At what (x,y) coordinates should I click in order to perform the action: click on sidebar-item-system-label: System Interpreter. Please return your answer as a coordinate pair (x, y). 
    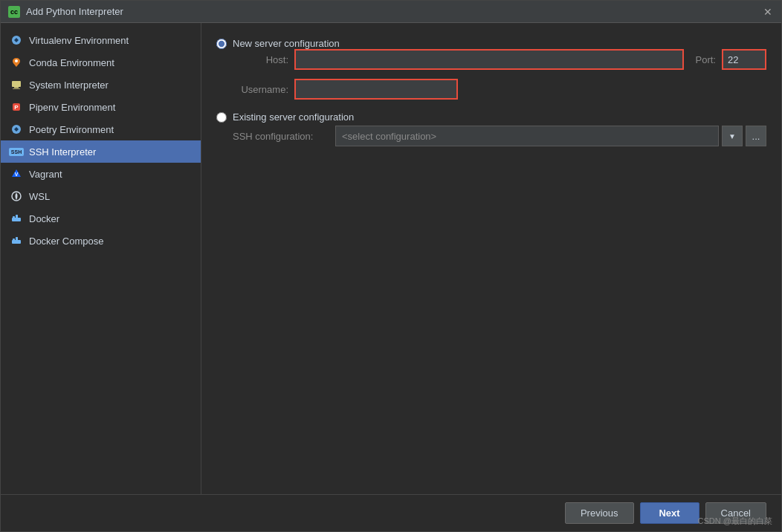
    Looking at the image, I should click on (68, 85).